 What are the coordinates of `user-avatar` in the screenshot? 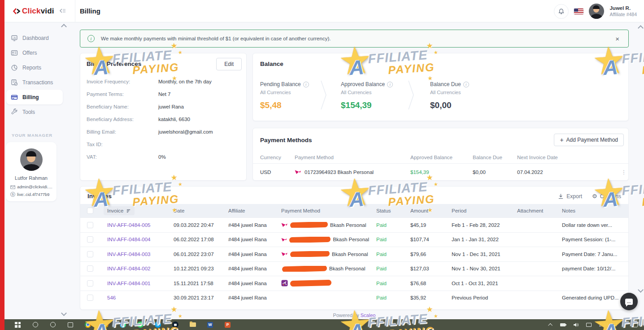 It's located at (596, 11).